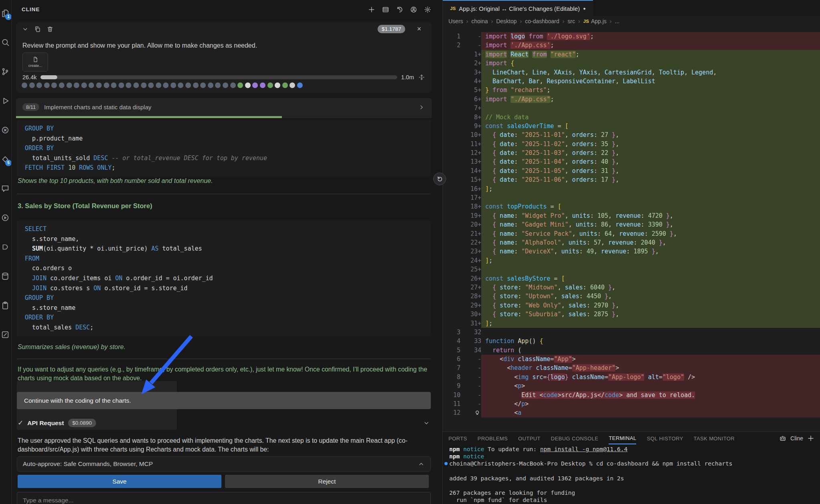 The height and width of the screenshot is (504, 820). I want to click on api-request-row: ✓ API Request $0.0890, so click(224, 423).